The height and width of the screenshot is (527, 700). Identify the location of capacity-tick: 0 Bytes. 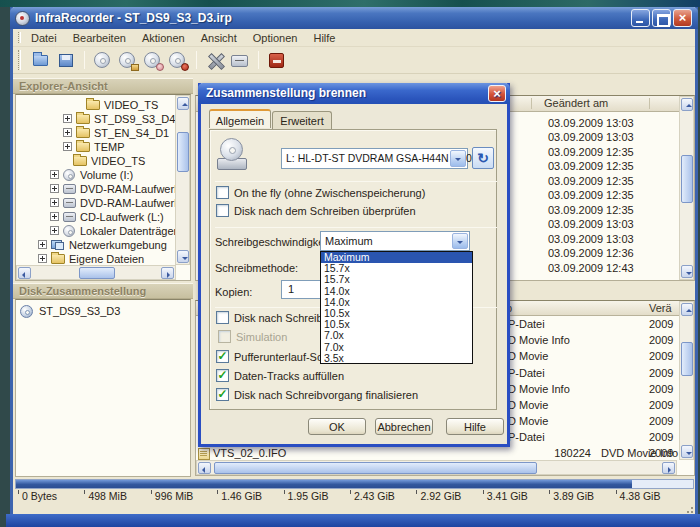
(50, 496).